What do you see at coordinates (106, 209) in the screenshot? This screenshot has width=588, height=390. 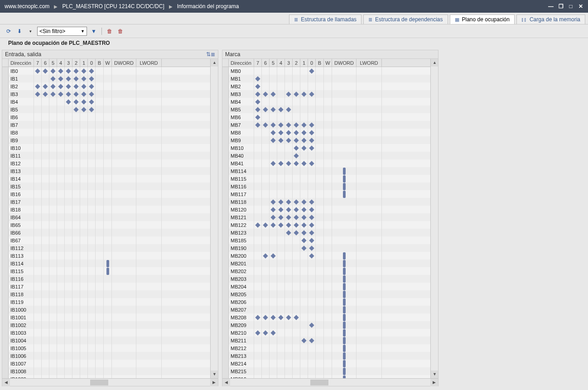 I see `table-row: IB18` at bounding box center [106, 209].